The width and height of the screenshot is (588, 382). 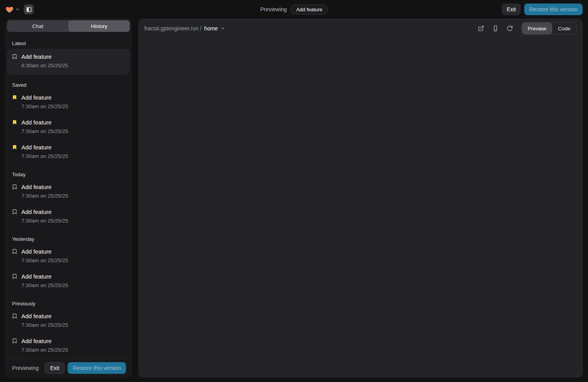 I want to click on preview-url-page: home, so click(x=211, y=28).